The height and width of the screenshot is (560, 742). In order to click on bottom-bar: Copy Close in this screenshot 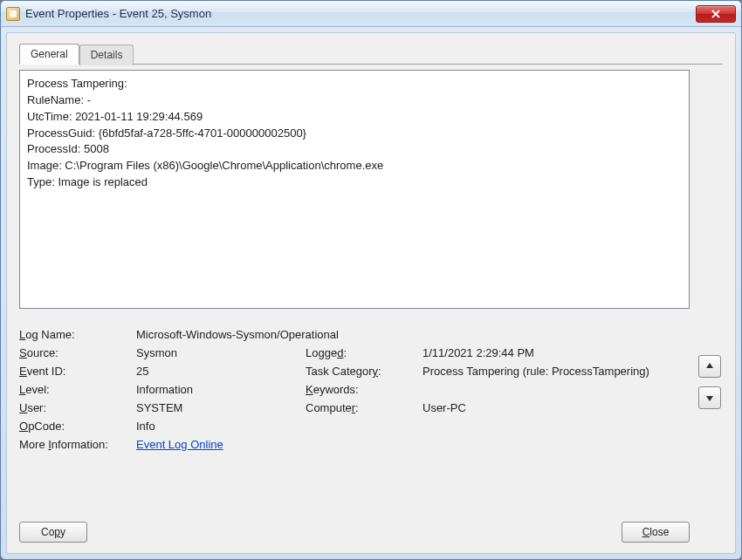, I will do `click(354, 524)`.